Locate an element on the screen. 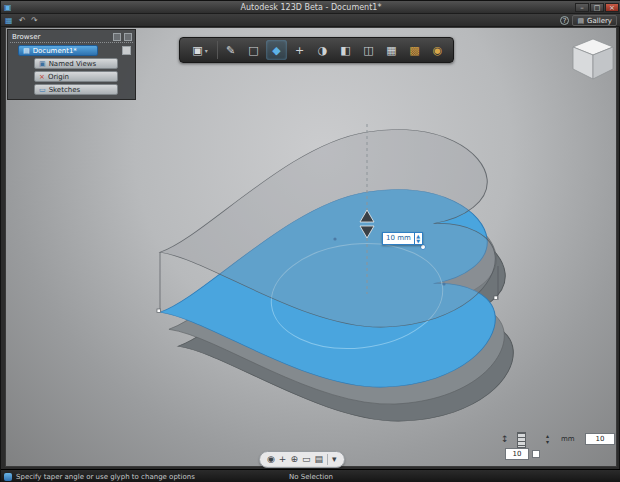 This screenshot has height=482, width=620. browser-header: Browser is located at coordinates (72, 38).